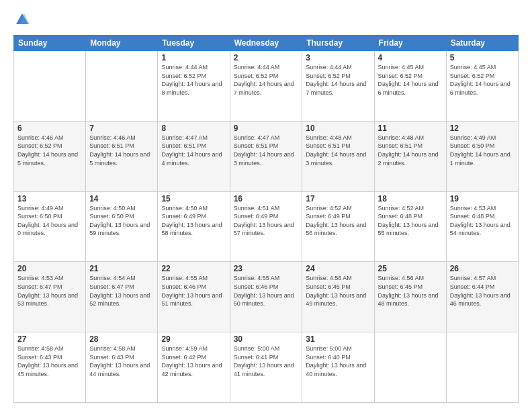 The image size is (532, 411). Describe the element at coordinates (410, 297) in the screenshot. I see `table-row: 25Sunrise: 4:56 AMSunset: 6:45 PMDayligh…` at that location.